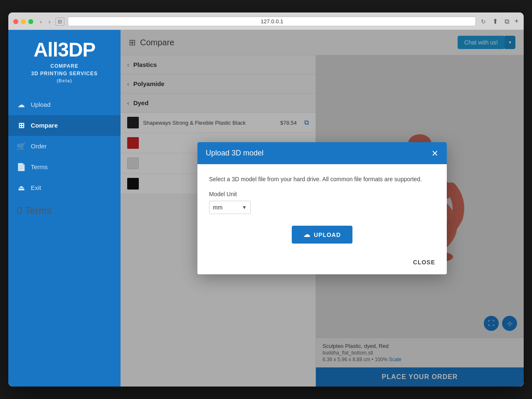 This screenshot has width=532, height=399. I want to click on sidebar-nav: ☁ Upload ⊞ Compare 🛒 Order 📄 Terms ⏏, so click(64, 146).